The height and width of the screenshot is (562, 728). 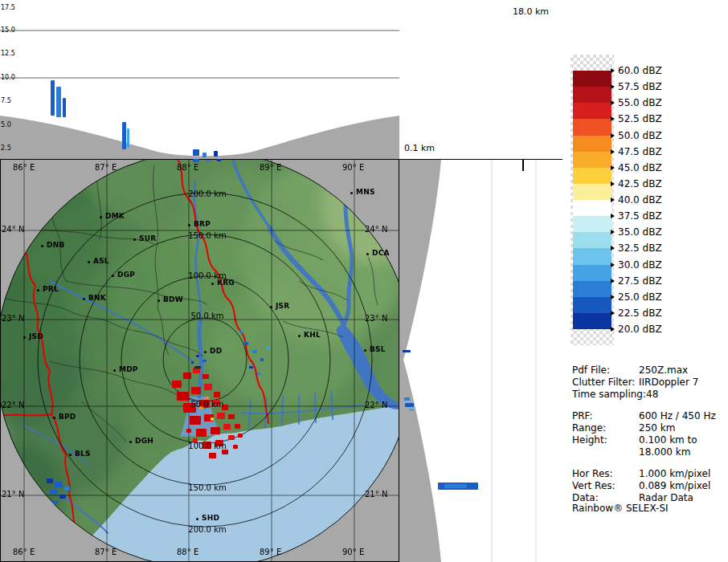 What do you see at coordinates (649, 371) in the screenshot?
I see `metadata-row: Pdf File:250Z.max` at bounding box center [649, 371].